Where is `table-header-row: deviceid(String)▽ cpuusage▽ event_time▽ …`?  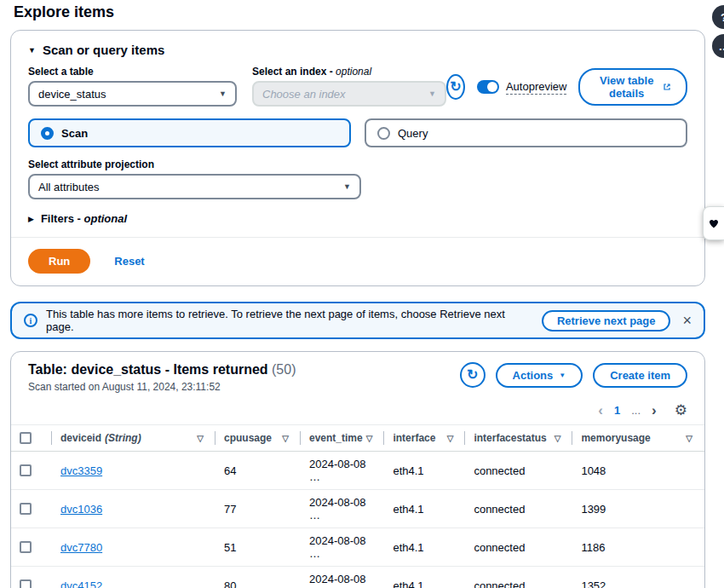
table-header-row: deviceid(String)▽ cpuusage▽ event_time▽ … is located at coordinates (358, 438).